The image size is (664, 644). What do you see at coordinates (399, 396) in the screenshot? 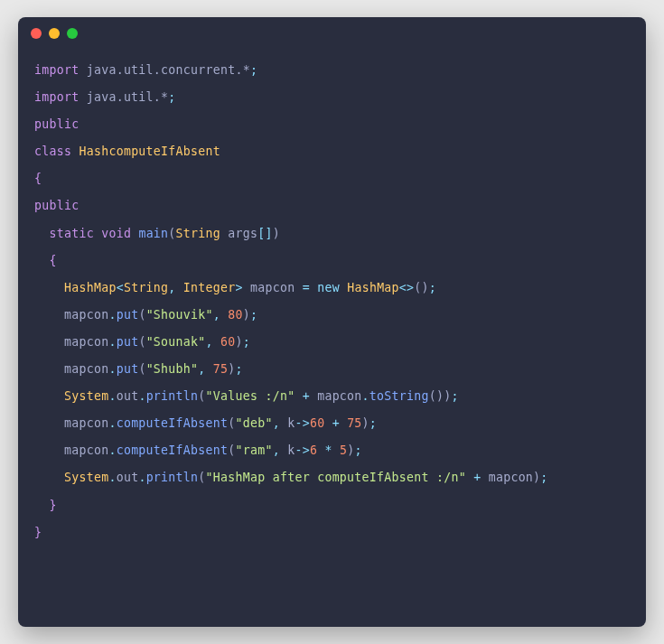
I see `method-tostring: toString` at bounding box center [399, 396].